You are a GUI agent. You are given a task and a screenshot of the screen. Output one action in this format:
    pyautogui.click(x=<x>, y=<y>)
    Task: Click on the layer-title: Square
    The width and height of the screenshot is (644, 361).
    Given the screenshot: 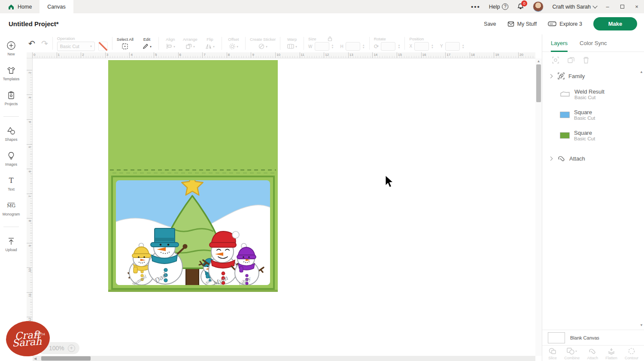 What is the action you would take?
    pyautogui.click(x=585, y=133)
    